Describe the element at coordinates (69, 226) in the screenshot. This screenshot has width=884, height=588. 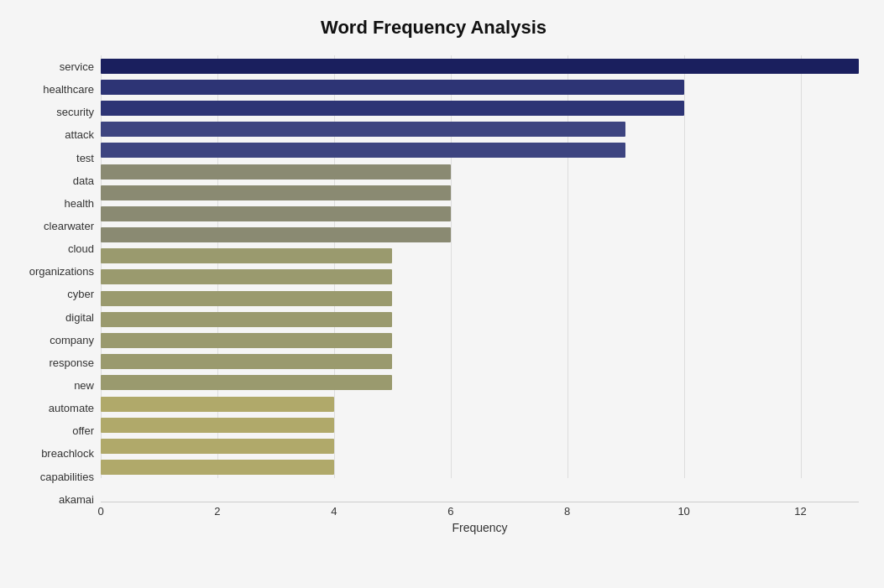
I see `y-label-clearwater: clearwater` at that location.